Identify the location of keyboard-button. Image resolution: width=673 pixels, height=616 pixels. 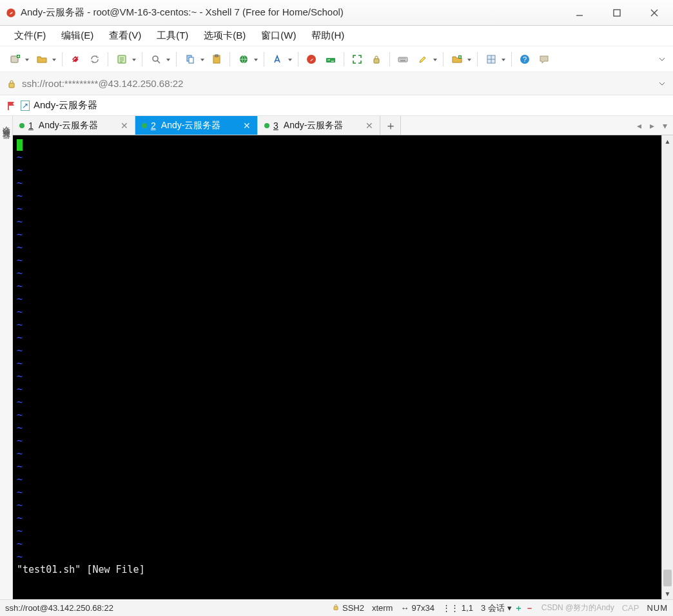
(403, 59).